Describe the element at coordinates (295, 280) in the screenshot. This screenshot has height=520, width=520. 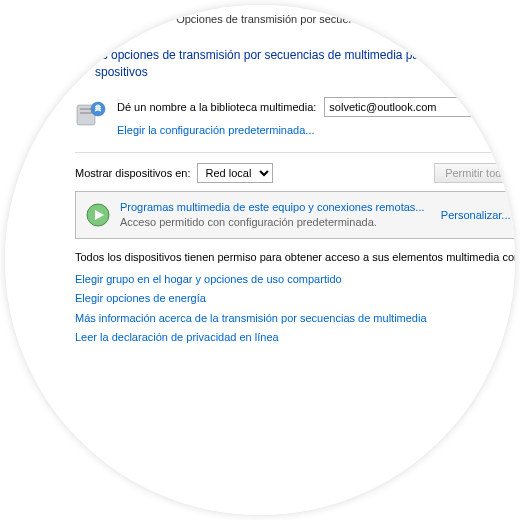
I see `homegroup-link: Elegir grupo en el hogar y opciones de u…` at that location.